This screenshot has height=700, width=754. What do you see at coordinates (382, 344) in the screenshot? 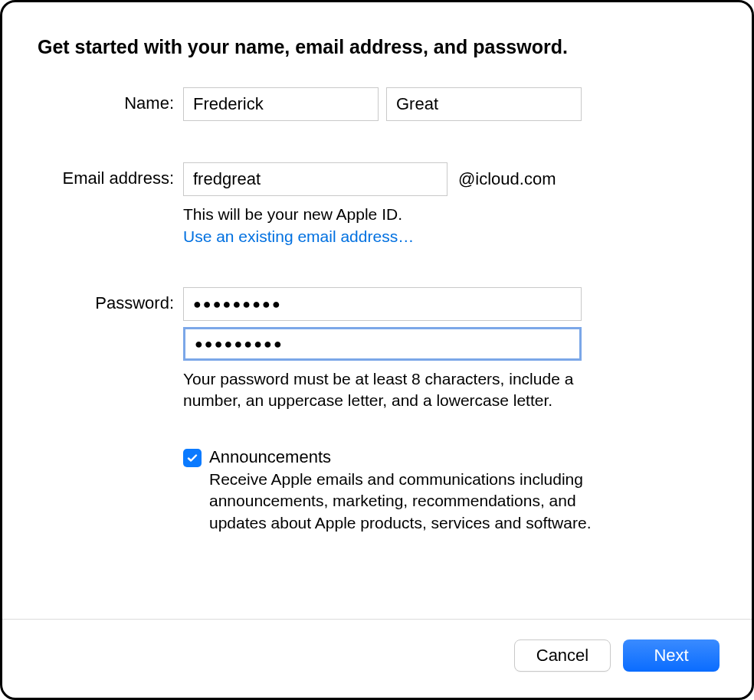
I see `password-confirm-input` at bounding box center [382, 344].